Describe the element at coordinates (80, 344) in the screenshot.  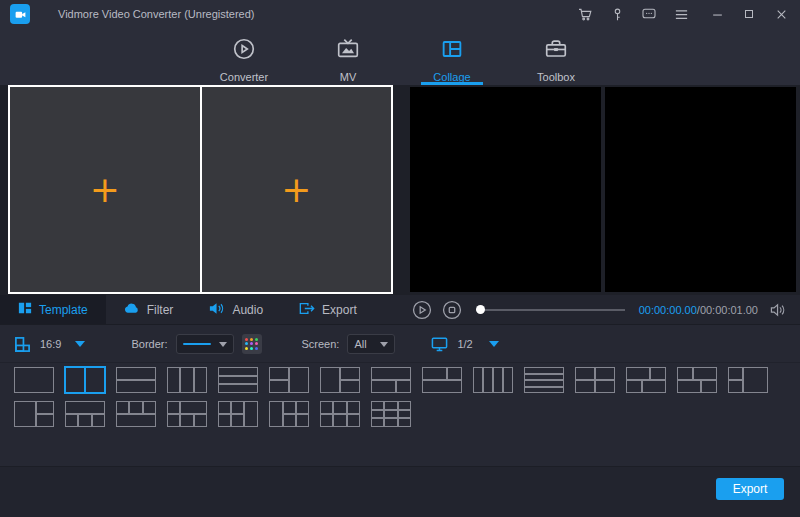
I see `aspect-dropdown-arrow` at that location.